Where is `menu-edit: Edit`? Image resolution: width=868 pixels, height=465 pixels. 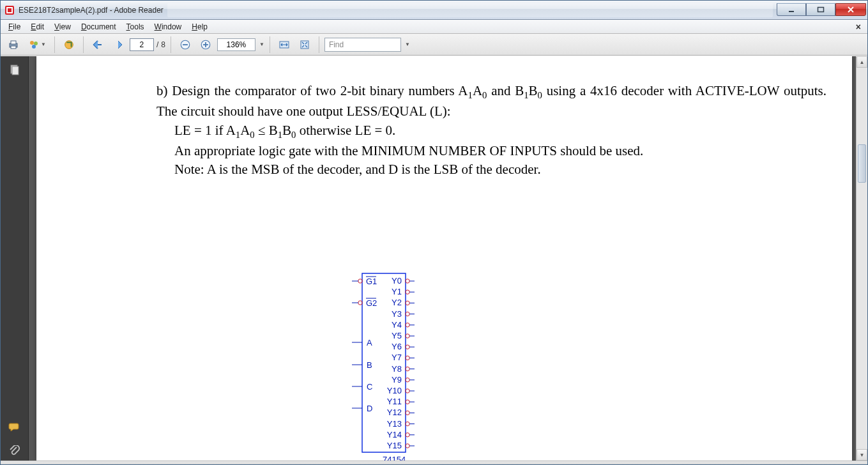
menu-edit: Edit is located at coordinates (37, 27).